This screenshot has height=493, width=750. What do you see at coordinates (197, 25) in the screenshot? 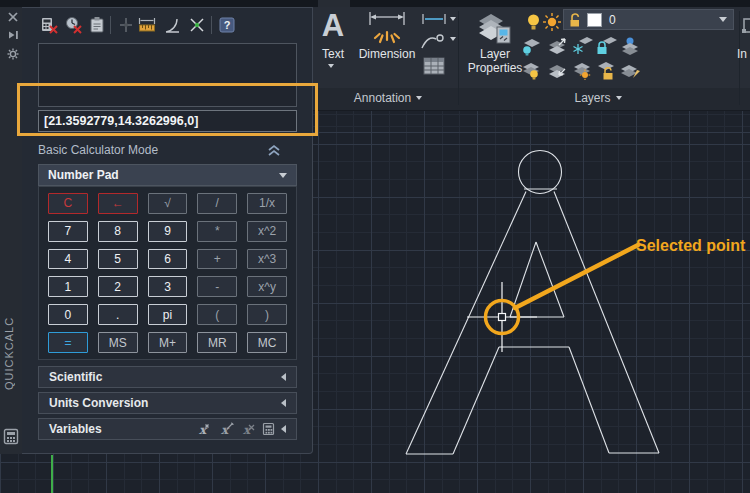
I see `intersection-of-lines-icon` at bounding box center [197, 25].